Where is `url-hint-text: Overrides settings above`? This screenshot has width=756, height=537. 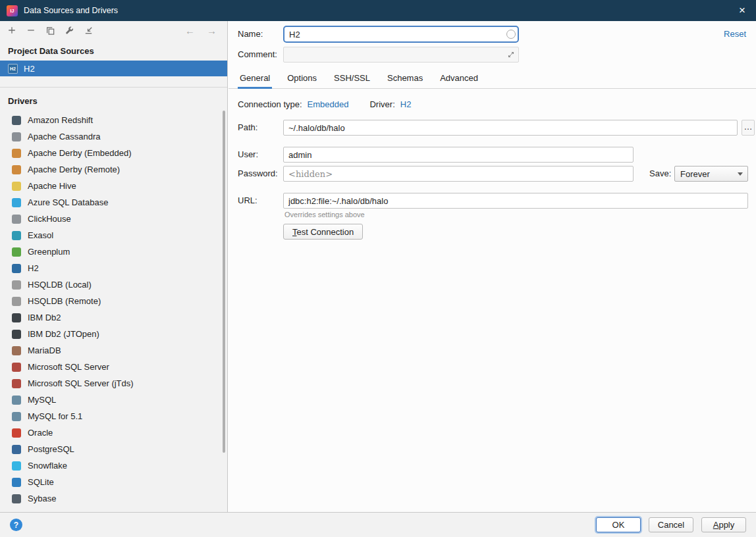 url-hint-text: Overrides settings above is located at coordinates (325, 215).